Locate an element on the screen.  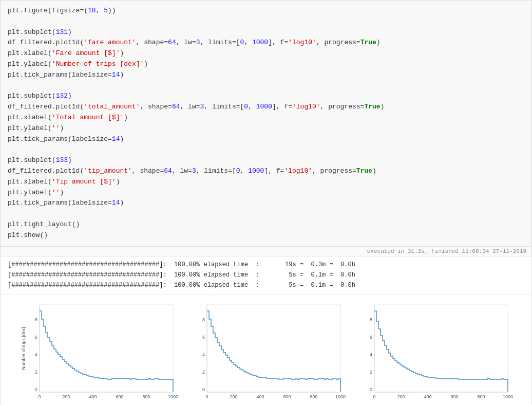
chart1-svg-wrap: Number of trips [dex] 0 2 4 6 8 0 200 40… is located at coordinates (99, 353).